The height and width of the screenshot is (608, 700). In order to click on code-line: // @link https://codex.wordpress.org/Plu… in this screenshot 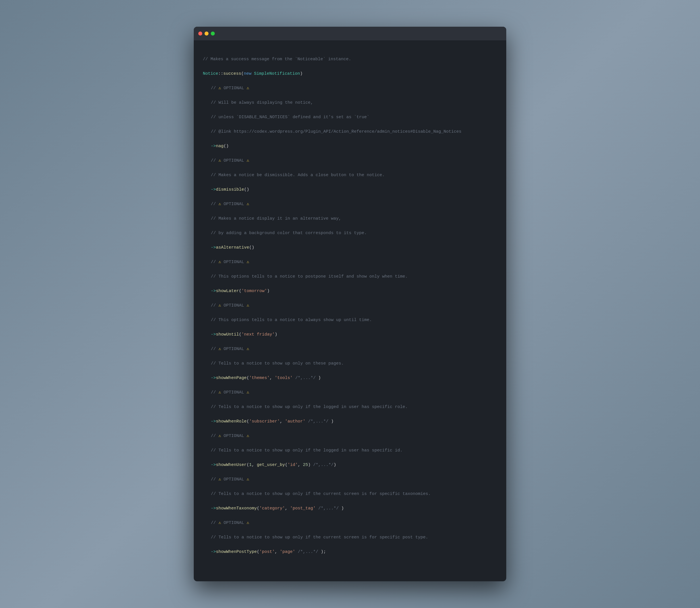, I will do `click(350, 132)`.